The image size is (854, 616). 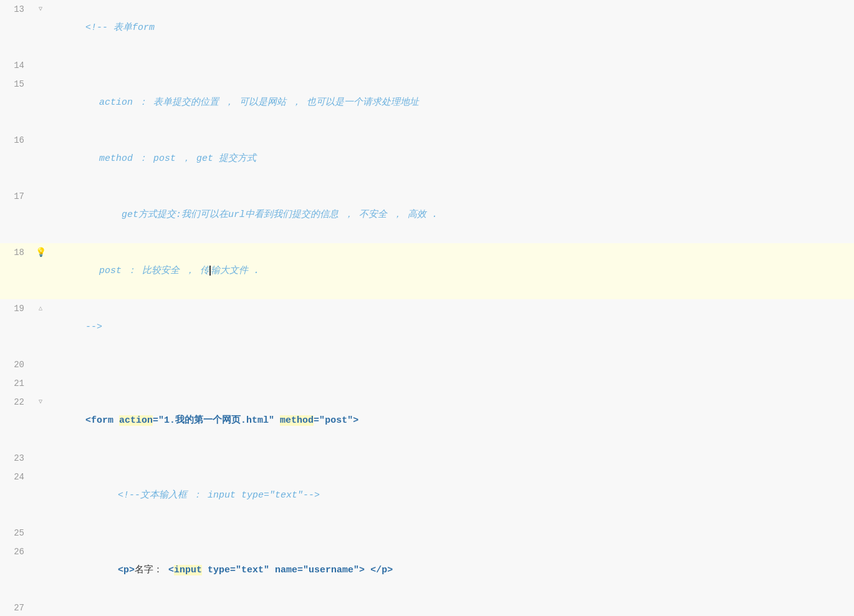 What do you see at coordinates (41, 402) in the screenshot?
I see `fold-arrow-22: ▽` at bounding box center [41, 402].